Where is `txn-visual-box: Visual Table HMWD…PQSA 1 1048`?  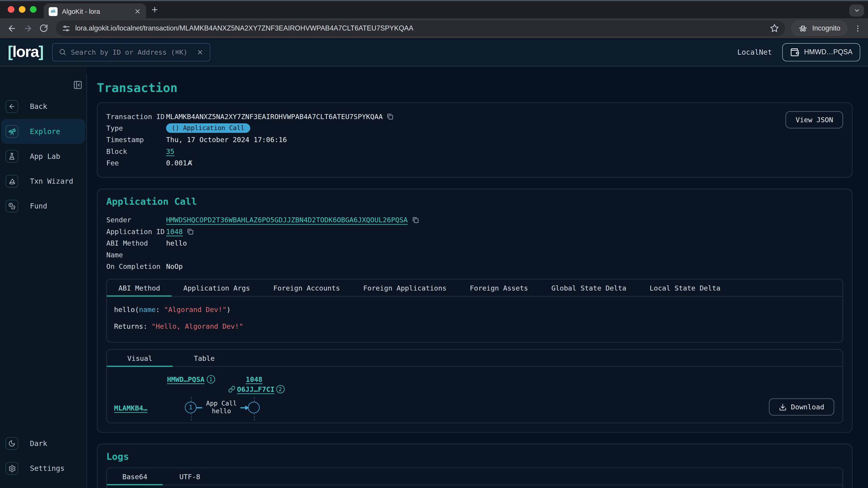 txn-visual-box: Visual Table HMWD…PQSA 1 1048 is located at coordinates (474, 386).